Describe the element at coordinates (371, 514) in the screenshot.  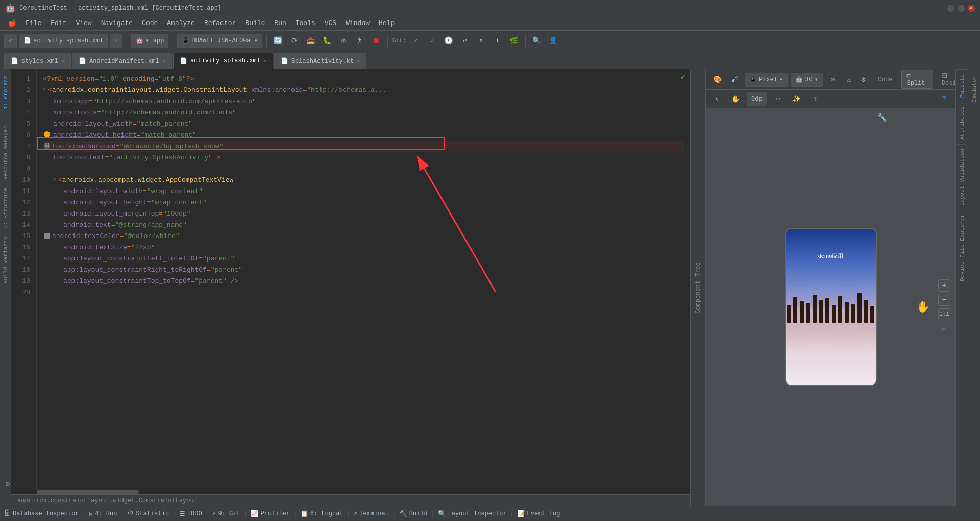
I see `terminal-btn: > Terminal` at that location.